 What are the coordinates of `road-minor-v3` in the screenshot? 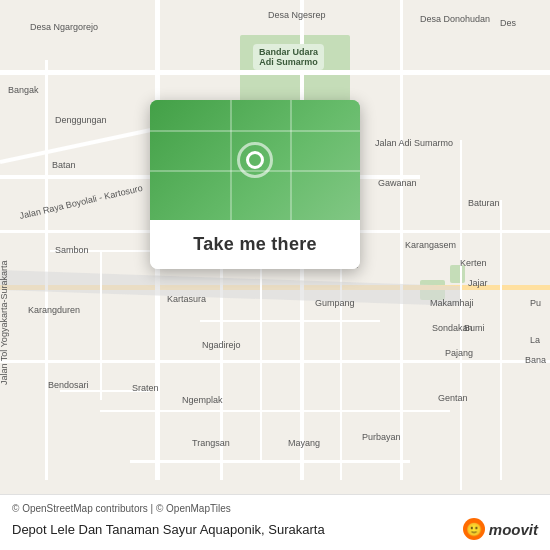 It's located at (461, 315).